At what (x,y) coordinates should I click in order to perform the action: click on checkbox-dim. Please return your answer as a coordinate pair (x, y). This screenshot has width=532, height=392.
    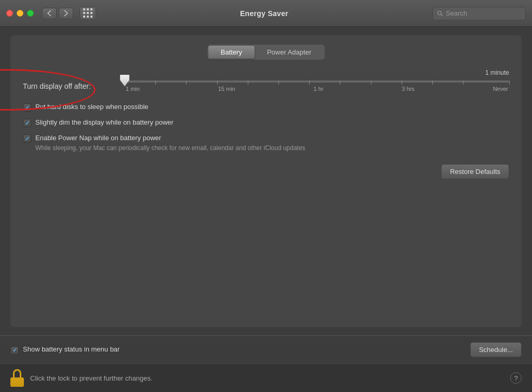
    Looking at the image, I should click on (27, 123).